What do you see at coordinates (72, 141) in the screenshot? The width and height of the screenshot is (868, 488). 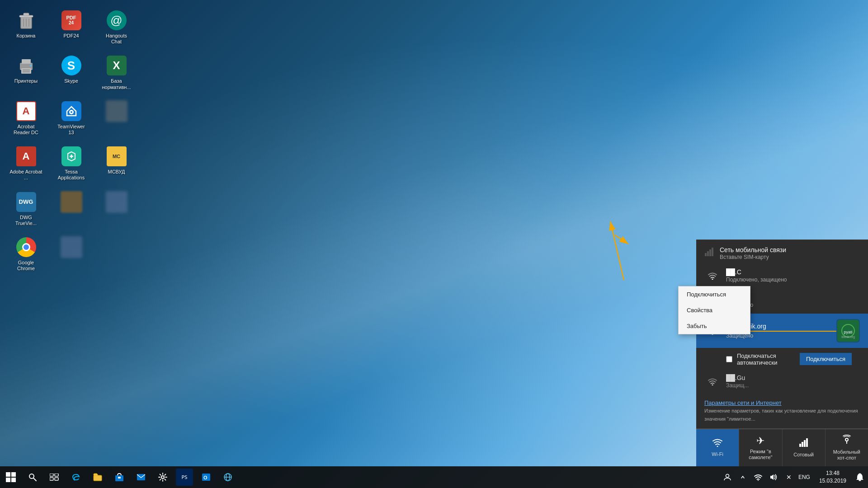 I see `desktop-icons-area: Корзина PDF 24 PDF24 @ Hangouts Chat` at bounding box center [72, 141].